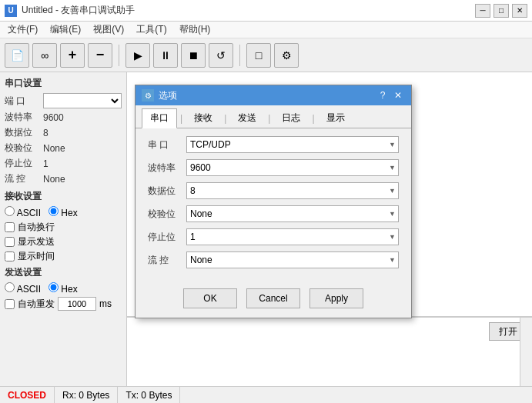 This screenshot has height=403, width=532. Describe the element at coordinates (273, 237) in the screenshot. I see `dialog-stopbits-row: 停止位 1` at that location.